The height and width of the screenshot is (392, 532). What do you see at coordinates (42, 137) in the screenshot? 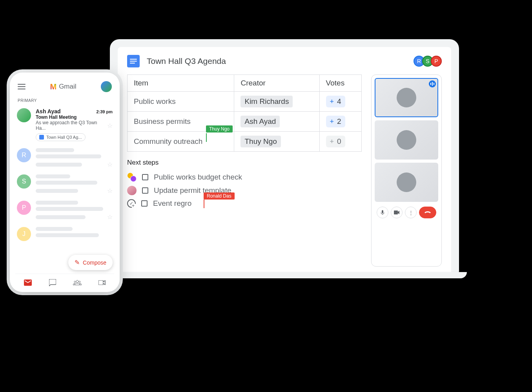
I see `docs-mini-icon` at bounding box center [42, 137].